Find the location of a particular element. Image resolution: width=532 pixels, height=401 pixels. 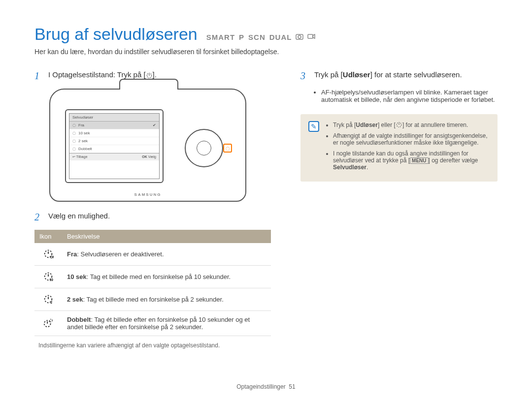

timer-off-icon: ◌ is located at coordinates (74, 125).